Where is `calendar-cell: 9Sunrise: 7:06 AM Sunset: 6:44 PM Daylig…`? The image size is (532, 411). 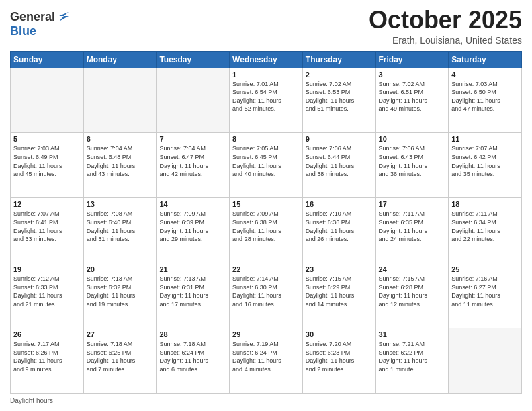
calendar-cell: 9Sunrise: 7:06 AM Sunset: 6:44 PM Daylig… is located at coordinates (339, 165).